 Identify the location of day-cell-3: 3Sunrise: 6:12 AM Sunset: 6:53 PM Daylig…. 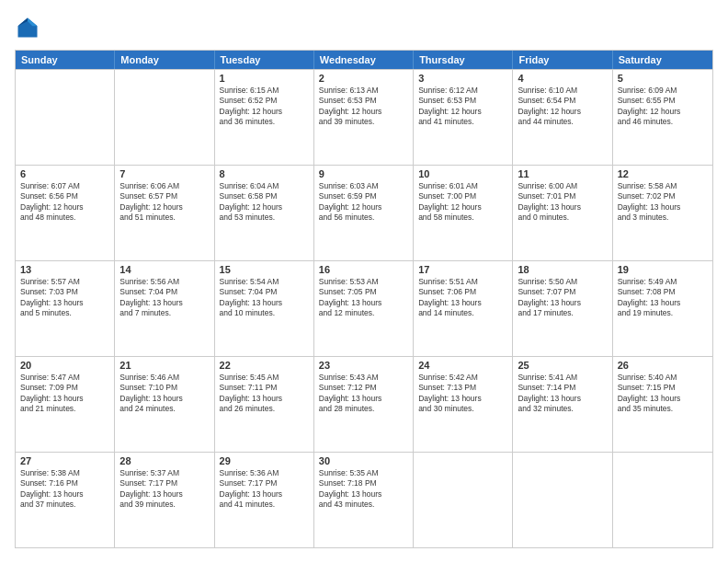
(463, 118).